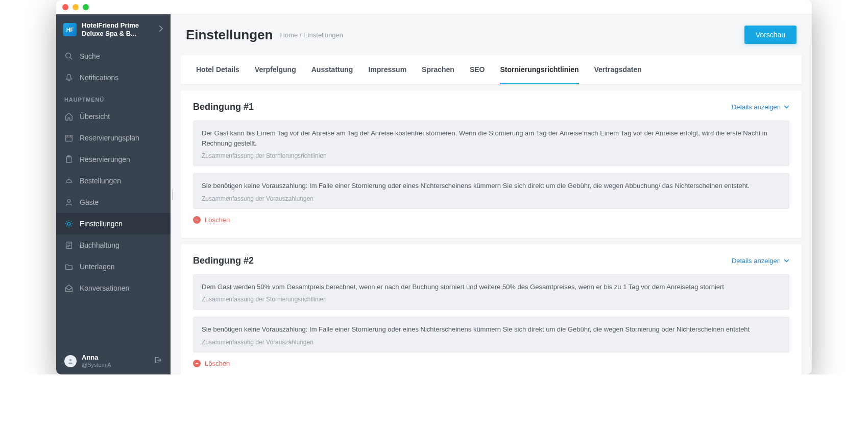 The image size is (868, 448). What do you see at coordinates (99, 78) in the screenshot?
I see `sidebar-item-label: Notifications` at bounding box center [99, 78].